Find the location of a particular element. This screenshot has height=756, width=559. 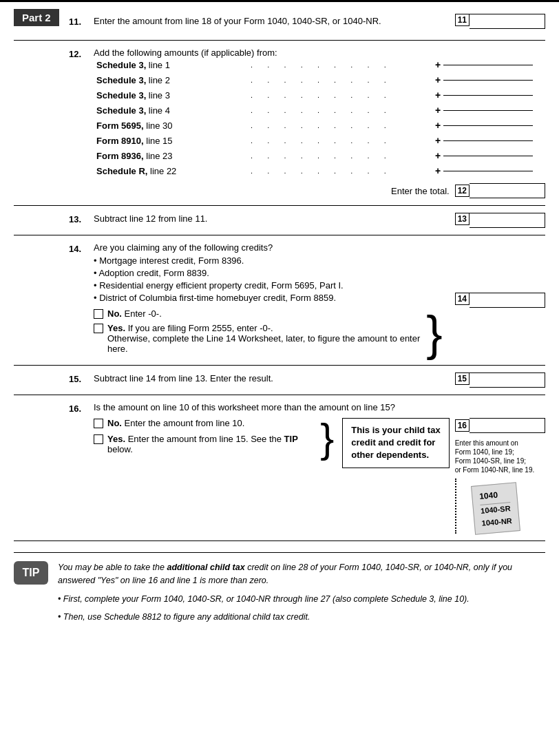

tip-content: You may be able to take the additional c… is located at coordinates (302, 595).